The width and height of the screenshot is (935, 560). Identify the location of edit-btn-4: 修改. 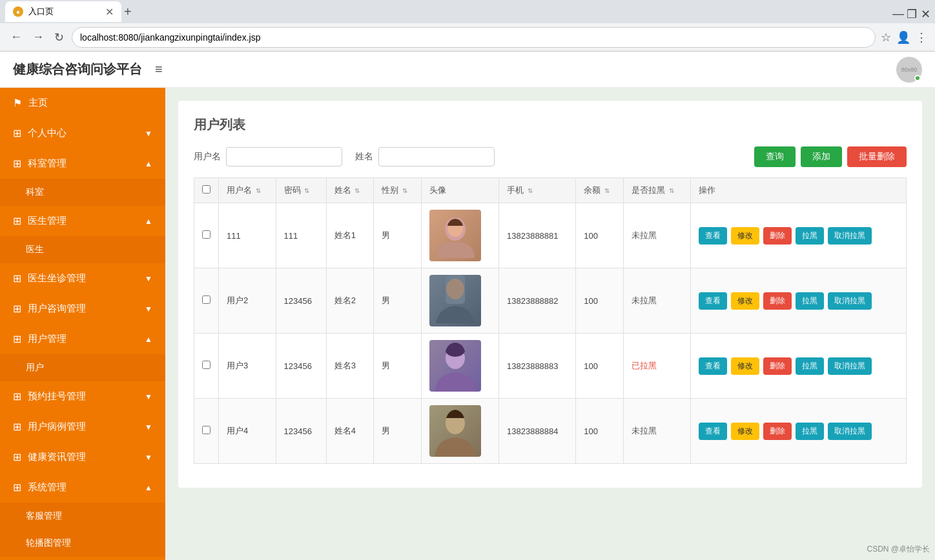
(745, 431).